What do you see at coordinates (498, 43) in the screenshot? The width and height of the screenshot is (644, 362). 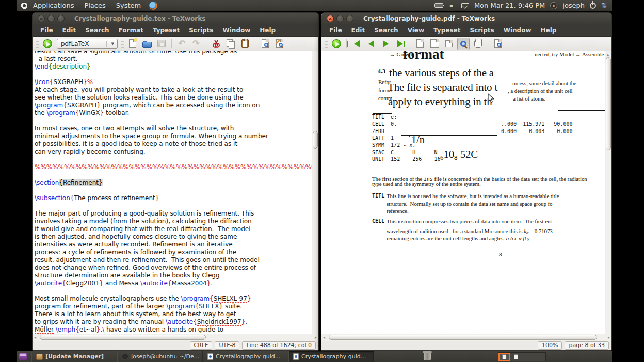 I see `find-icon` at bounding box center [498, 43].